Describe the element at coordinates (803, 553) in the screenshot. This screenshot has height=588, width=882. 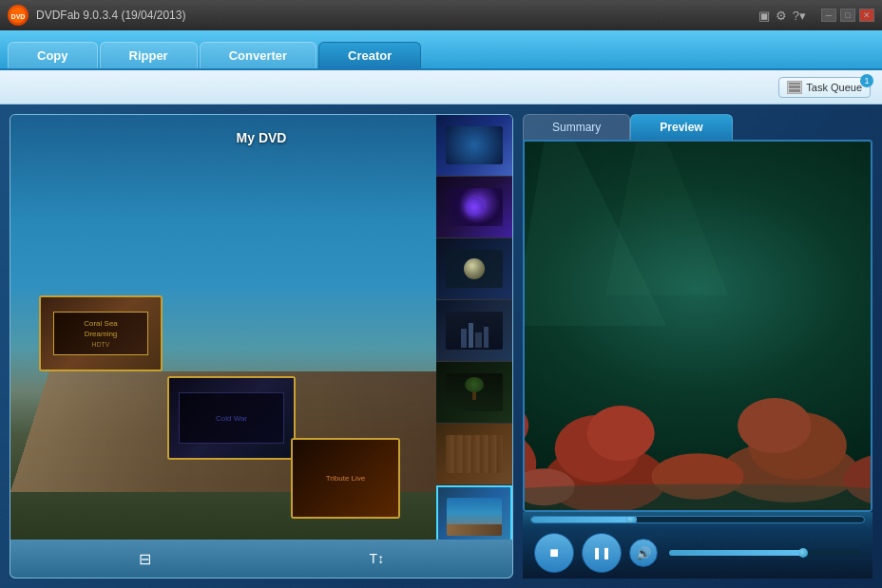
I see `volume-handle` at that location.